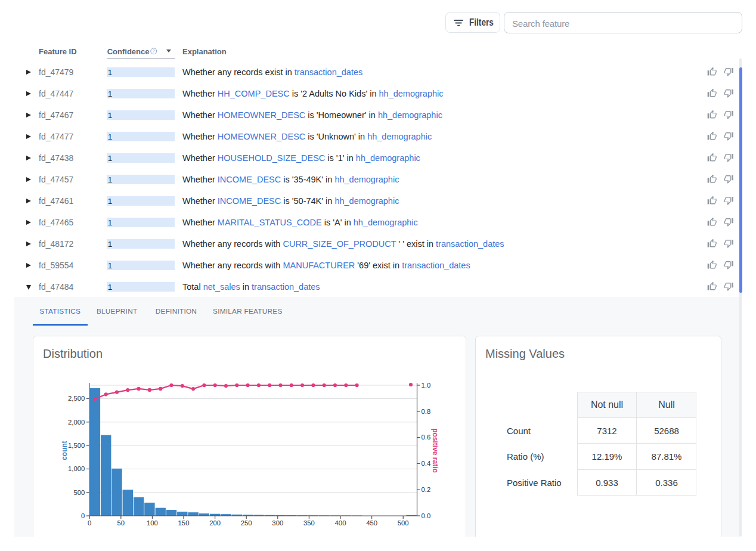  I want to click on svg-text: 400, so click(341, 523).